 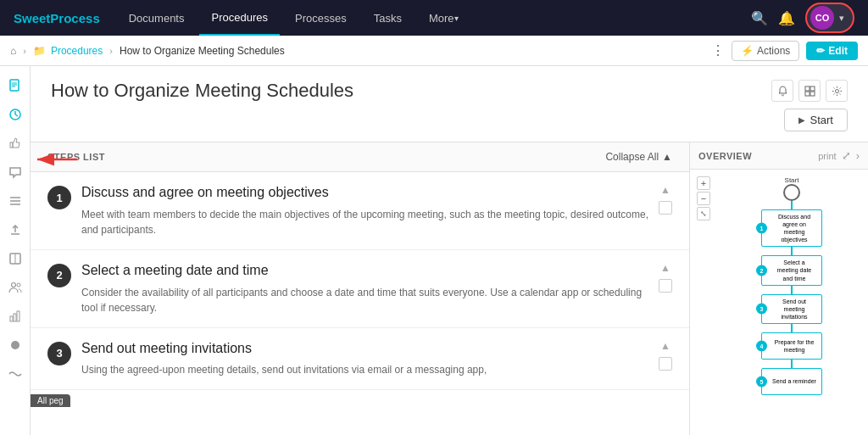 What do you see at coordinates (792, 228) in the screenshot?
I see `flow-node-1: 1 Discuss and agree on meeting objective…` at bounding box center [792, 228].